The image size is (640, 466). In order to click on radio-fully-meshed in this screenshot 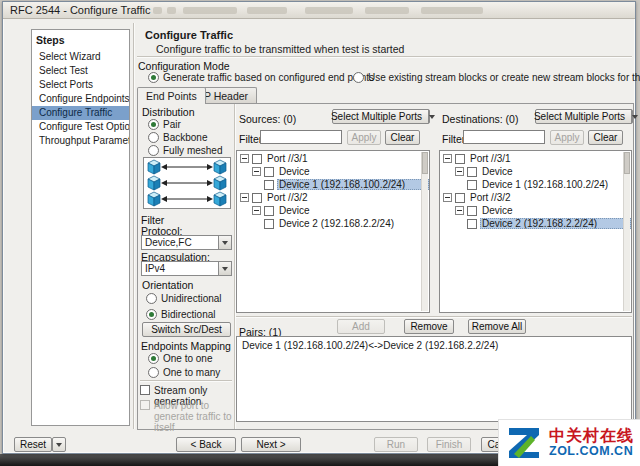, I will do `click(154, 150)`.